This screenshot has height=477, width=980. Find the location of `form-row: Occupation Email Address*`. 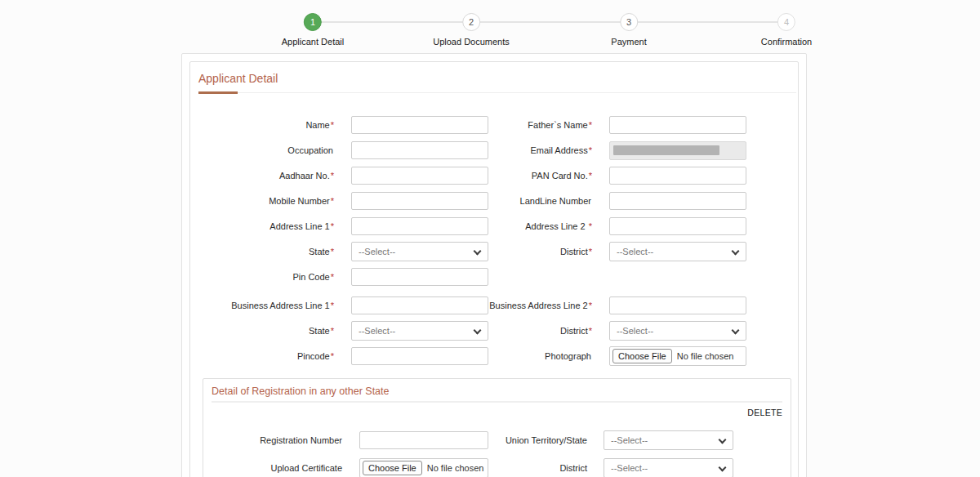

form-row: Occupation Email Address* is located at coordinates (494, 150).